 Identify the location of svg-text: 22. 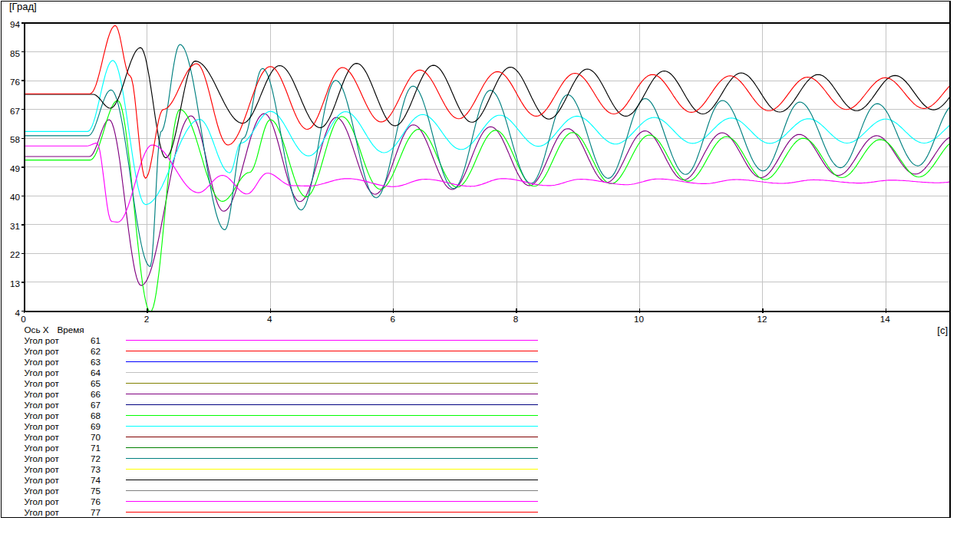
(15, 255).